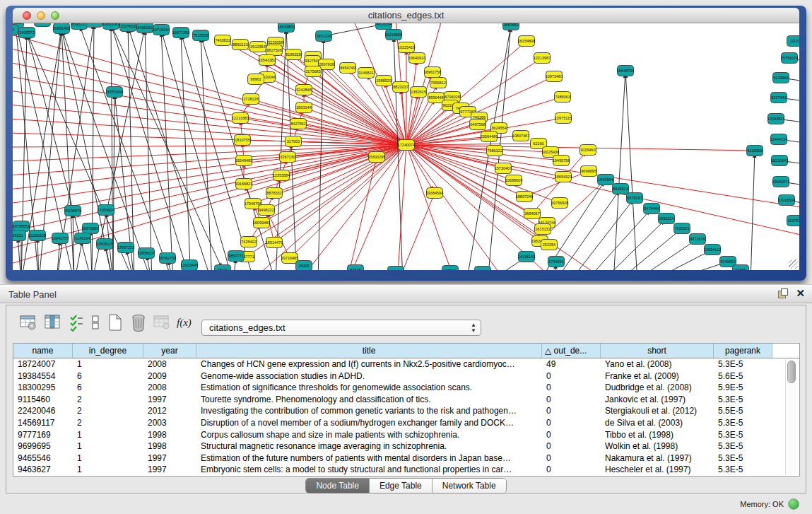 The height and width of the screenshot is (514, 812). What do you see at coordinates (28, 322) in the screenshot?
I see `table-settings-icon` at bounding box center [28, 322].